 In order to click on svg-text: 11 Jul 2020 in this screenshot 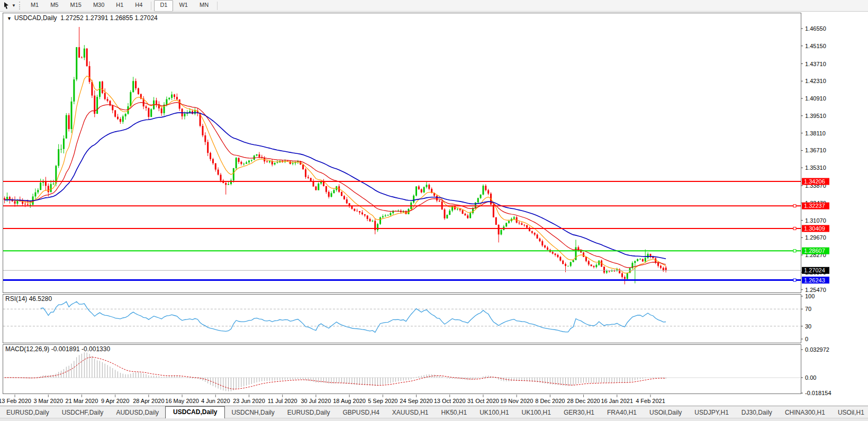, I will do `click(283, 401)`.